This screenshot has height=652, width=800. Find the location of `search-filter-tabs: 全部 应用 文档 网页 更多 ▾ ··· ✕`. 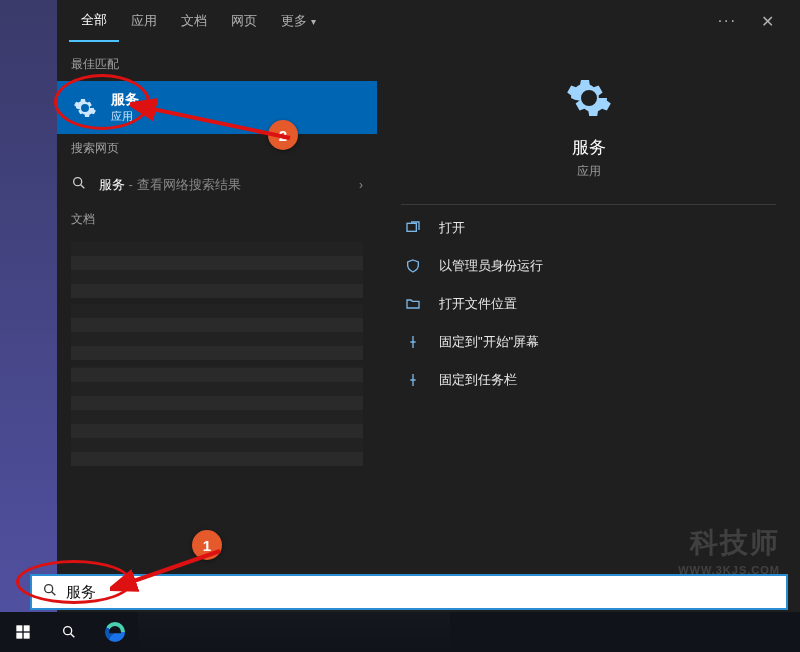

search-filter-tabs: 全部 应用 文档 网页 更多 ▾ ··· ✕ is located at coordinates (428, 21).